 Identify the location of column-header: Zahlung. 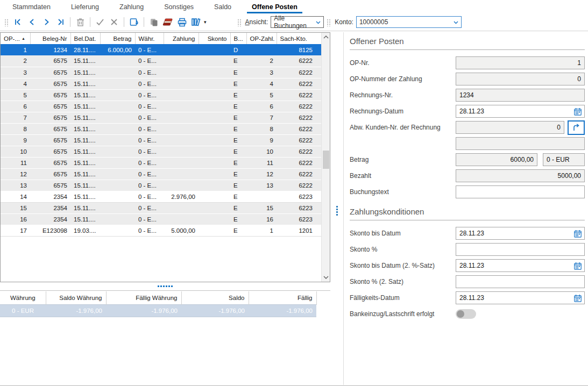
(181, 39).